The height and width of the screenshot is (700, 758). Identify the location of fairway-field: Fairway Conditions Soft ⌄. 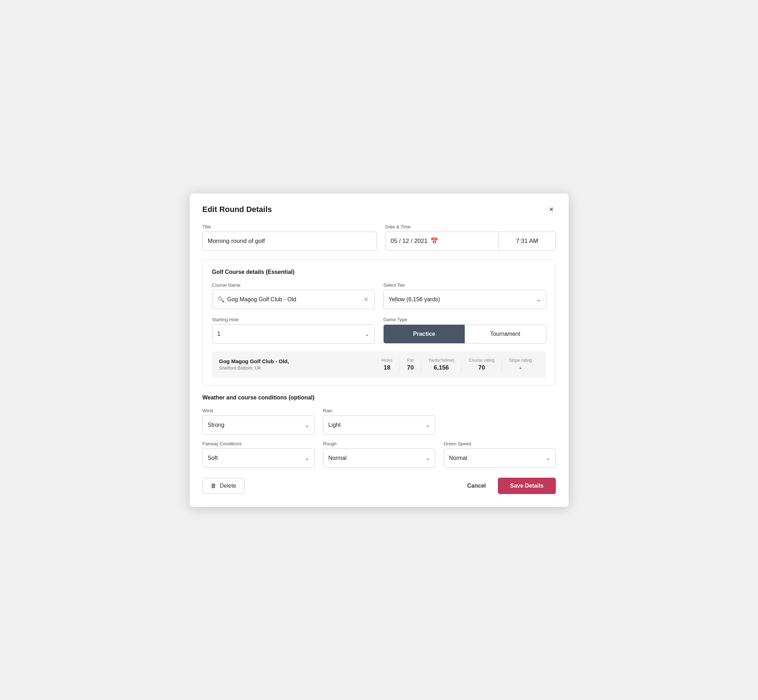
(258, 455).